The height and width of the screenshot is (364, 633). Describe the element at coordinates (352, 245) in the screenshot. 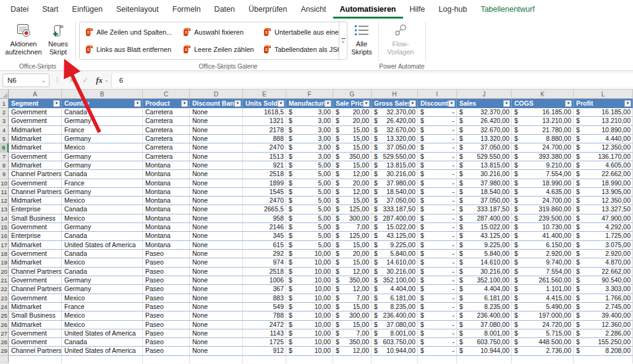

I see `cell-G17: $15,00` at that location.